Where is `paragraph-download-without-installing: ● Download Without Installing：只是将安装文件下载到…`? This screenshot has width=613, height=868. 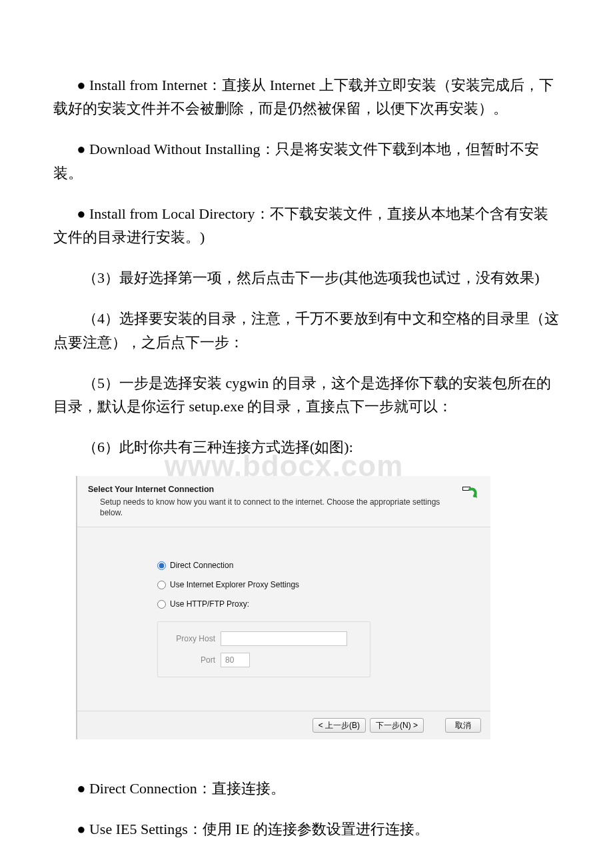
paragraph-download-without-installing: ● Download Without Installing：只是将安装文件下载到… is located at coordinates (306, 161).